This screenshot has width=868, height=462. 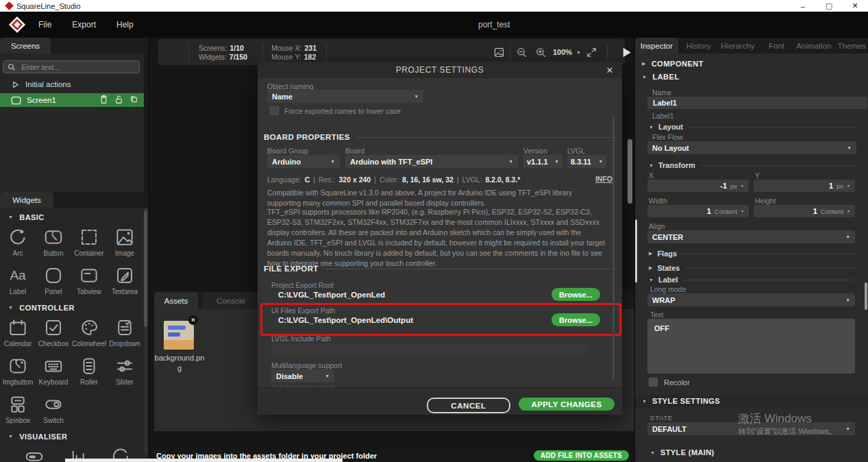 I want to click on maximize-button: ▢, so click(x=829, y=5).